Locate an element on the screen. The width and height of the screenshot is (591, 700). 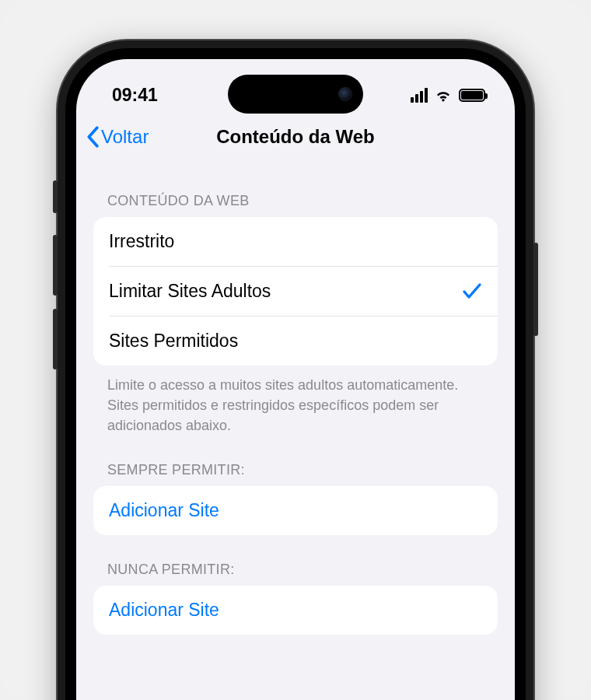
option-limit-adult: Limitar Sites Adultos is located at coordinates (303, 291).